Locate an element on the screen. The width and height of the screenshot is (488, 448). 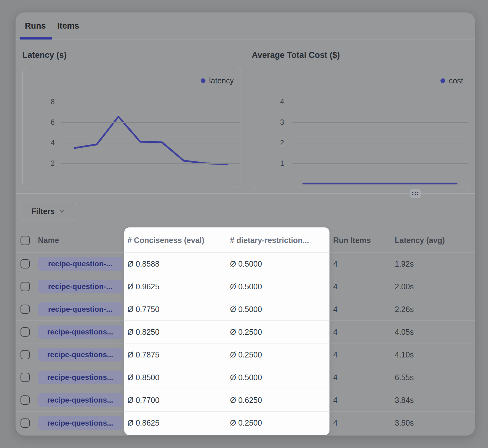
latency-chart: latency 2468 is located at coordinates (132, 128).